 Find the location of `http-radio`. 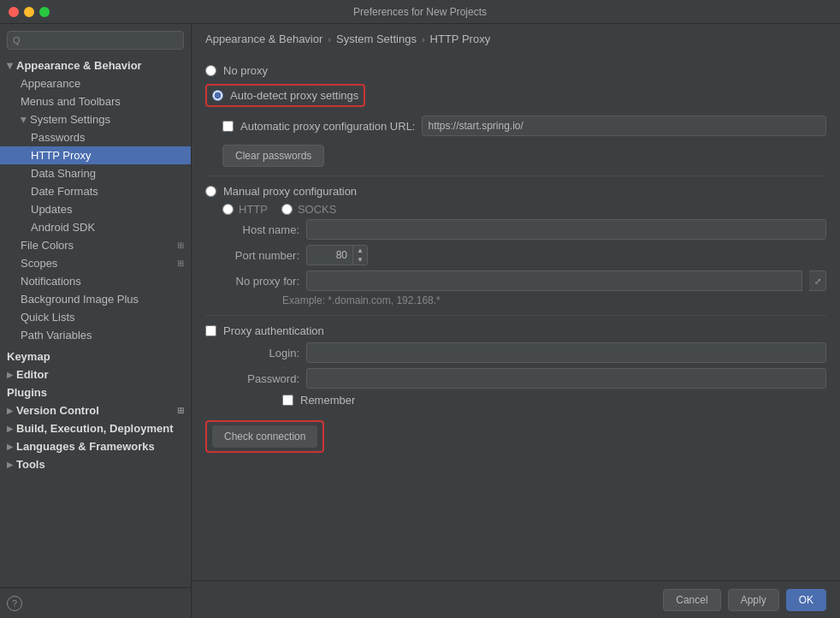

http-radio is located at coordinates (228, 209).